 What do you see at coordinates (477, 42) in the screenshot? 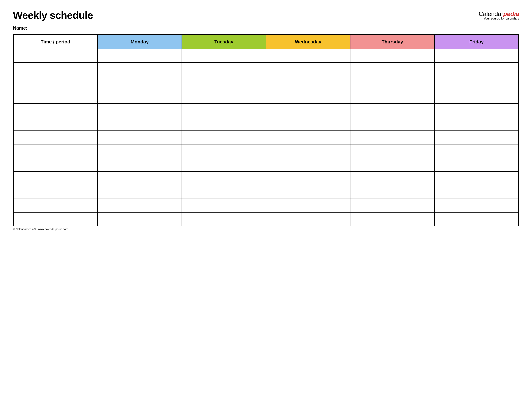
I see `col-header-friday: Friday` at bounding box center [477, 42].